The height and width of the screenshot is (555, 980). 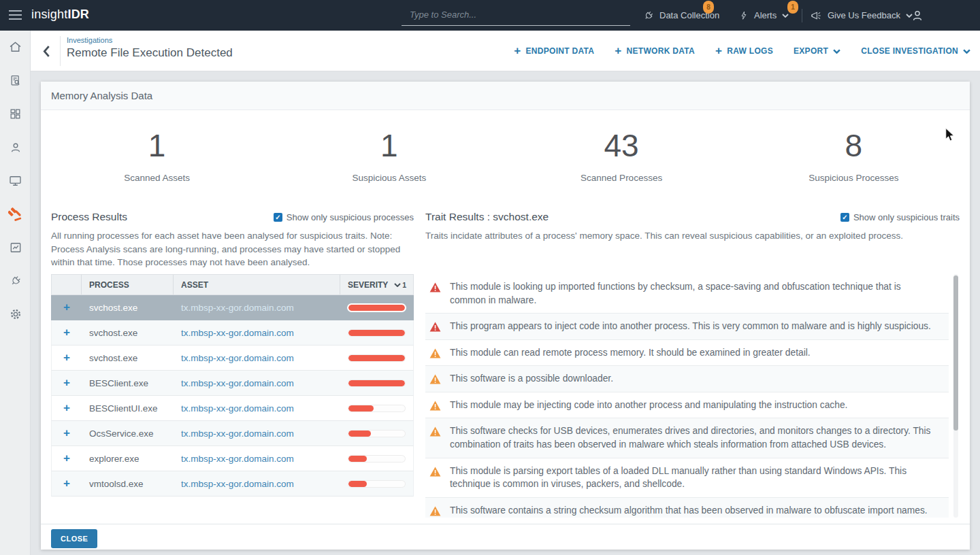 What do you see at coordinates (15, 248) in the screenshot?
I see `sidebar-item-reports` at bounding box center [15, 248].